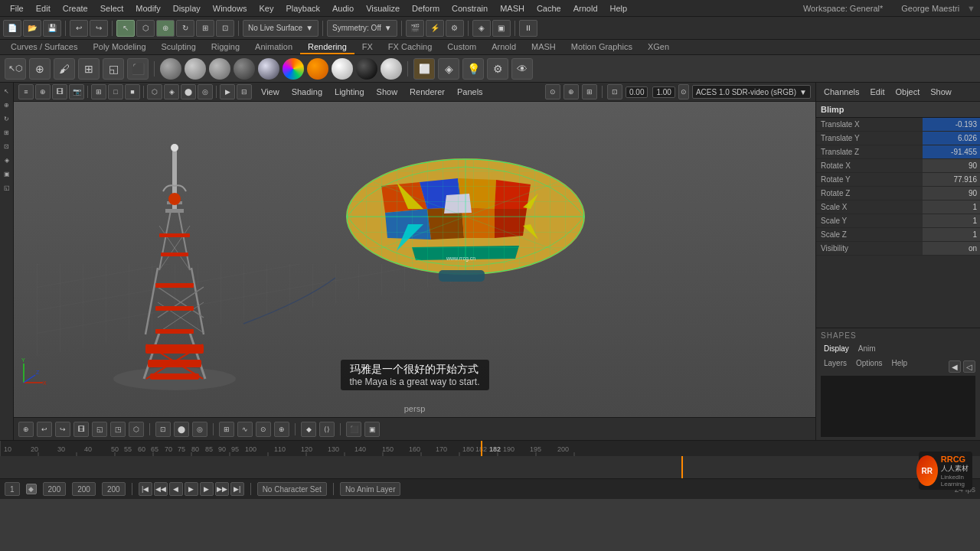 The image size is (980, 551). I want to click on vp-menu-show: Show, so click(387, 92).